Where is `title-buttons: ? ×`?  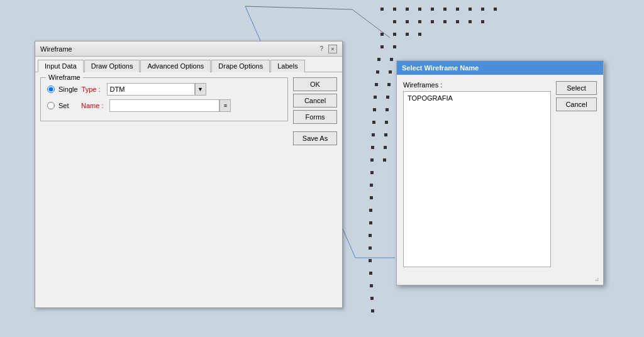
title-buttons: ? × is located at coordinates (328, 49).